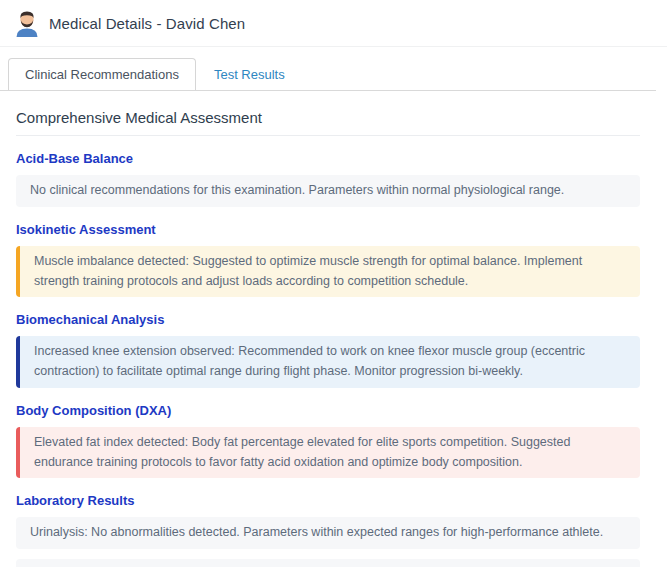 This screenshot has height=567, width=667. I want to click on section-isokinetic-assessment: Isokinetic Assessment Muscle imbalance d…, so click(328, 260).